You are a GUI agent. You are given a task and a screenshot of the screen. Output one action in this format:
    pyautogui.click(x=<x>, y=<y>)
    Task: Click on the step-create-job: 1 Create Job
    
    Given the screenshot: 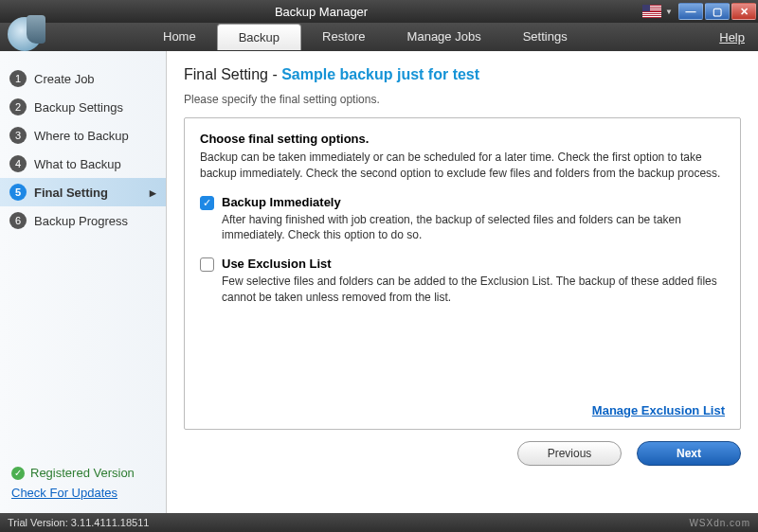 What is the action you would take?
    pyautogui.click(x=83, y=79)
    